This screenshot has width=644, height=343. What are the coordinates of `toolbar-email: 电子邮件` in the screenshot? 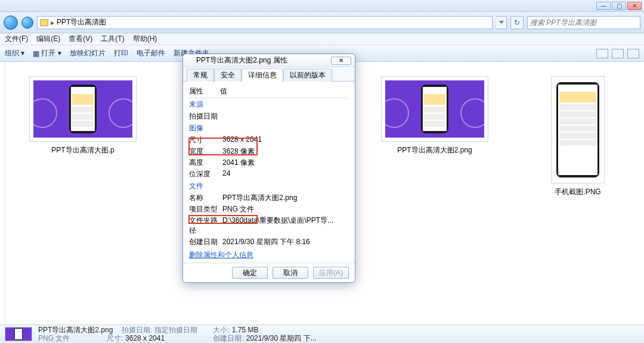 It's located at (151, 54).